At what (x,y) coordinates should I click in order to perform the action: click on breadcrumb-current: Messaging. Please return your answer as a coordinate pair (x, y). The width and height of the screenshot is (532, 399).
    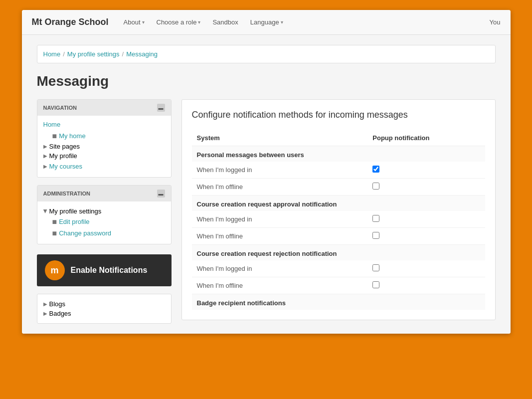
    Looking at the image, I should click on (142, 54).